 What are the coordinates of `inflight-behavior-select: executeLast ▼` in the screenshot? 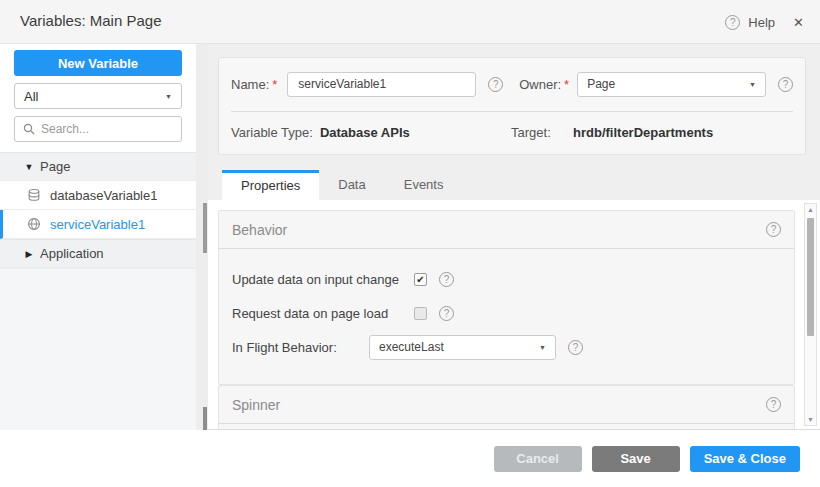 It's located at (462, 348).